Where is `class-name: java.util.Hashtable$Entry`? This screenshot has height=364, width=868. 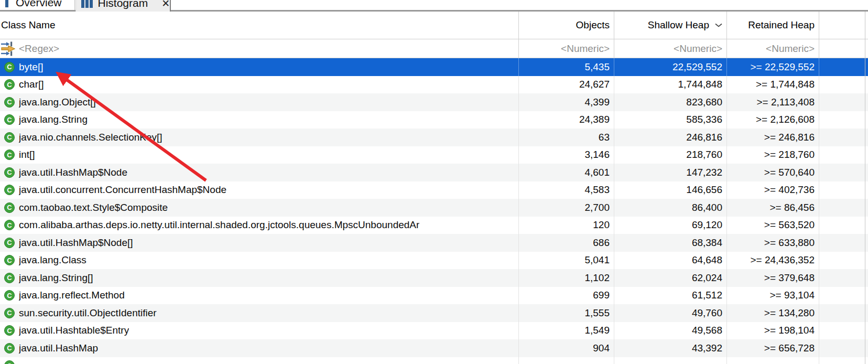 class-name: java.util.Hashtable$Entry is located at coordinates (74, 330).